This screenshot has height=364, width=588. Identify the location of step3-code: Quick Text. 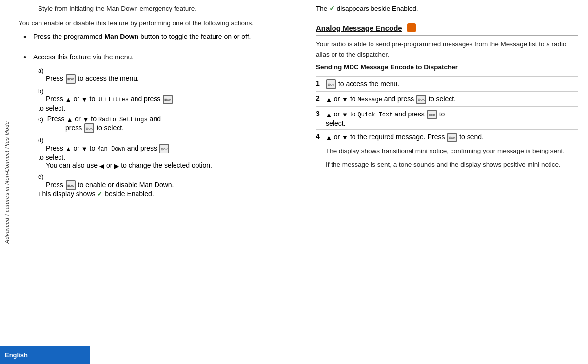
(375, 115).